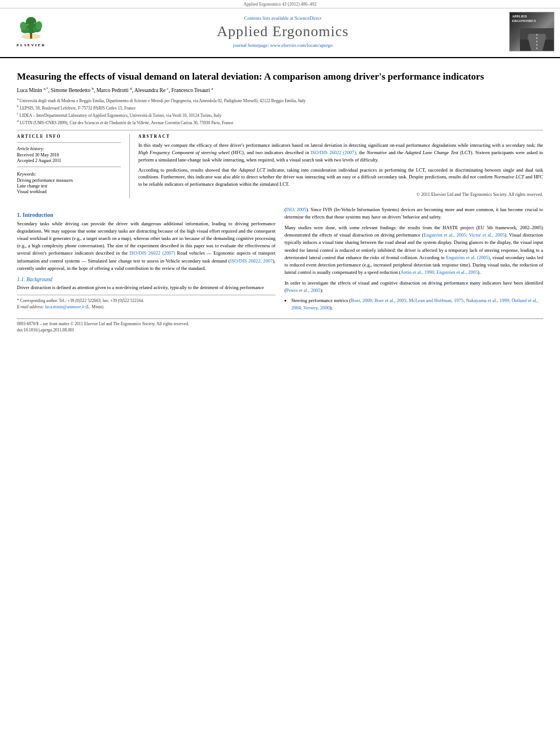 The height and width of the screenshot is (747, 560). What do you see at coordinates (146, 246) in the screenshot?
I see `intro-paragraph-1: Secondary tasks while driving can provid…` at bounding box center [146, 246].